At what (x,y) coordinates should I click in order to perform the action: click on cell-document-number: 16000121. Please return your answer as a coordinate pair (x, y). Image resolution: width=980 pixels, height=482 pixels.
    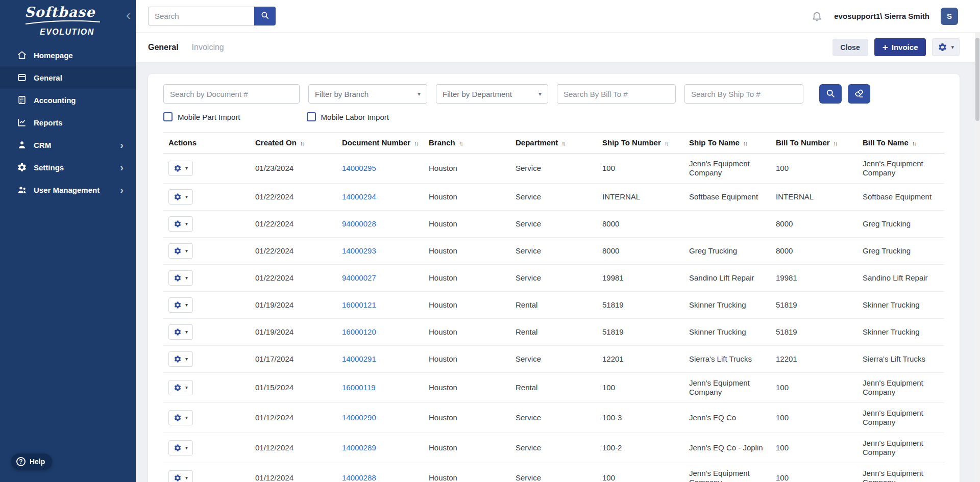
    Looking at the image, I should click on (380, 305).